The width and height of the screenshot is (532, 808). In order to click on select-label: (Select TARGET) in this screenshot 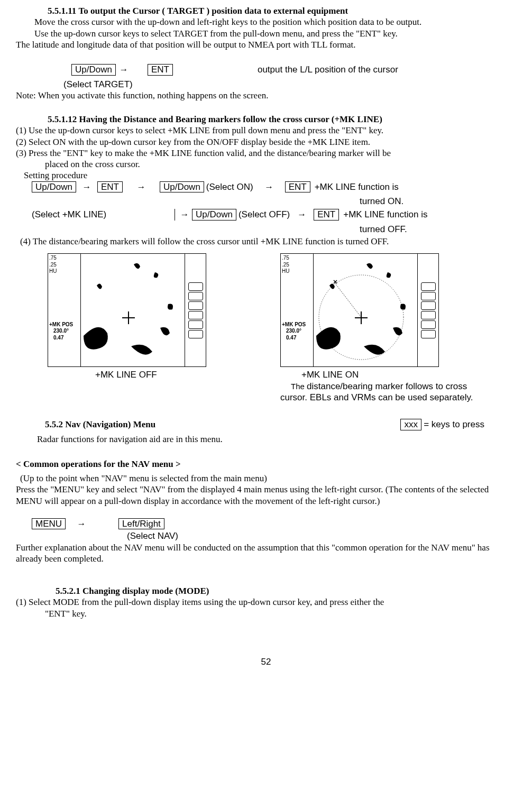, I will do `click(290, 85)`.